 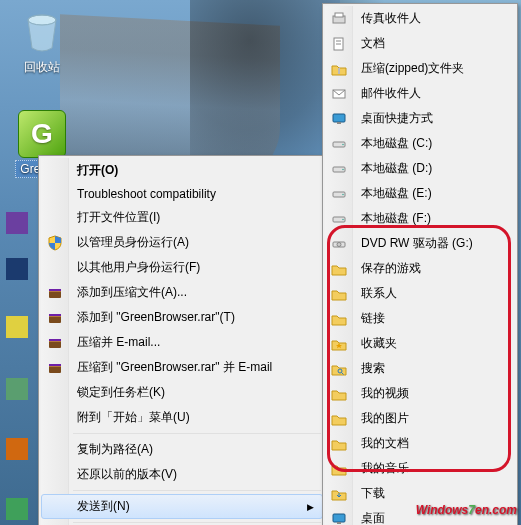 What do you see at coordinates (420, 394) in the screenshot?
I see `sendto-videos: 我的视频` at bounding box center [420, 394].